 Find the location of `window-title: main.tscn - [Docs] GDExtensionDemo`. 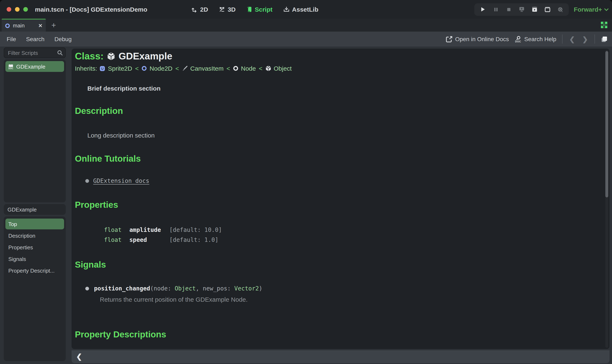

window-title: main.tscn - [Docs] GDExtensionDemo is located at coordinates (91, 9).